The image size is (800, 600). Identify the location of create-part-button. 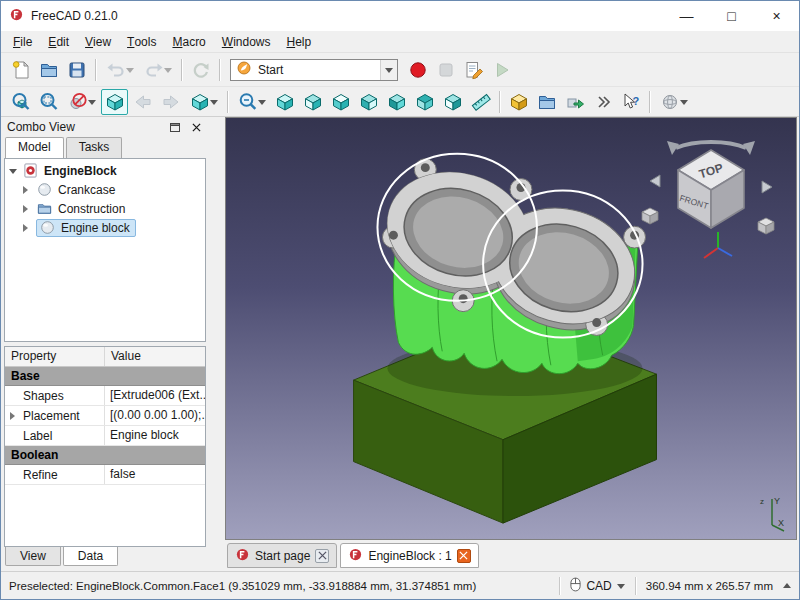
(518, 102).